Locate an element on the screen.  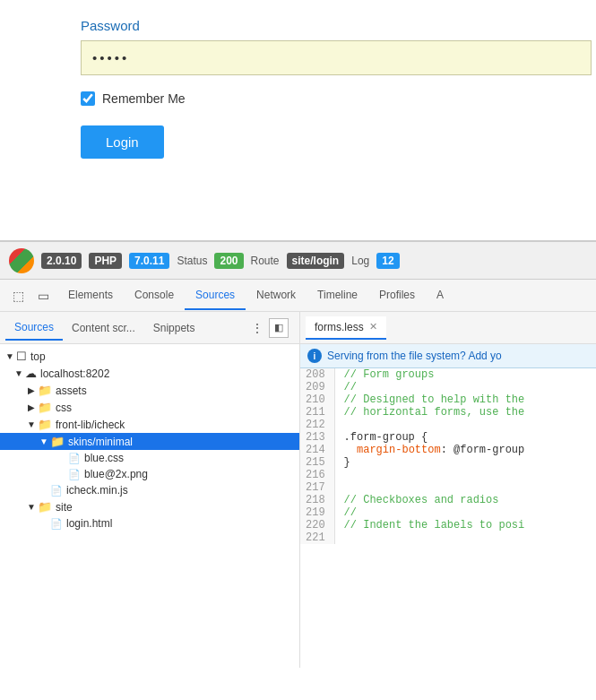
code-line-219: 219 // is located at coordinates (448, 513).